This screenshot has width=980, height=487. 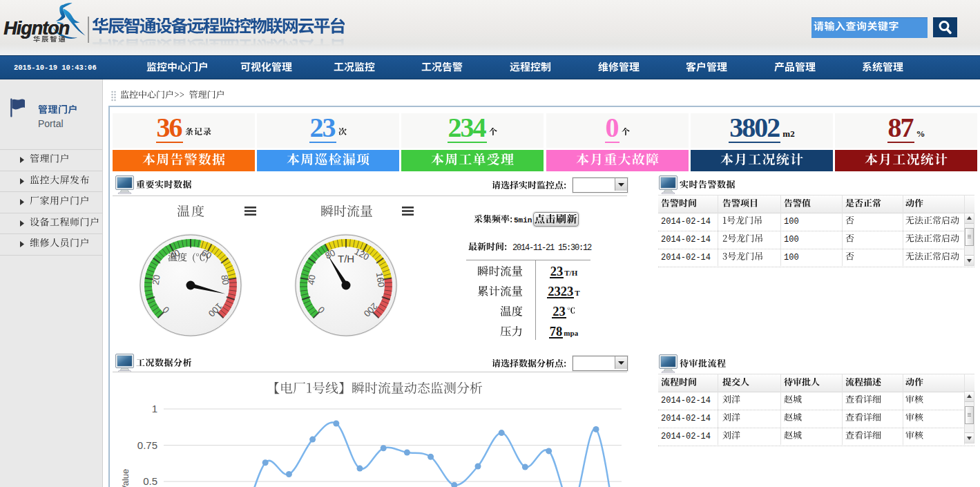 What do you see at coordinates (126, 478) in the screenshot?
I see `svg-text: Value` at bounding box center [126, 478].